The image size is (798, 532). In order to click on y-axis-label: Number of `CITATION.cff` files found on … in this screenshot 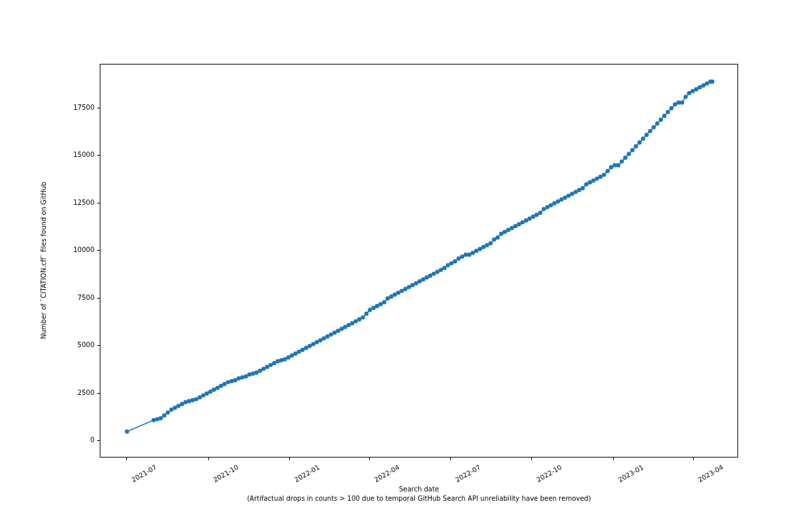, I will do `click(44, 261)`.